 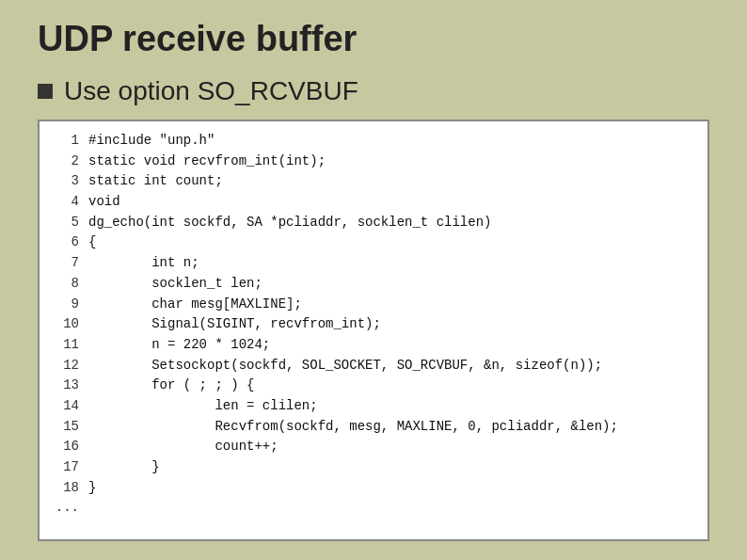 I want to click on line-code: {, so click(x=92, y=243).